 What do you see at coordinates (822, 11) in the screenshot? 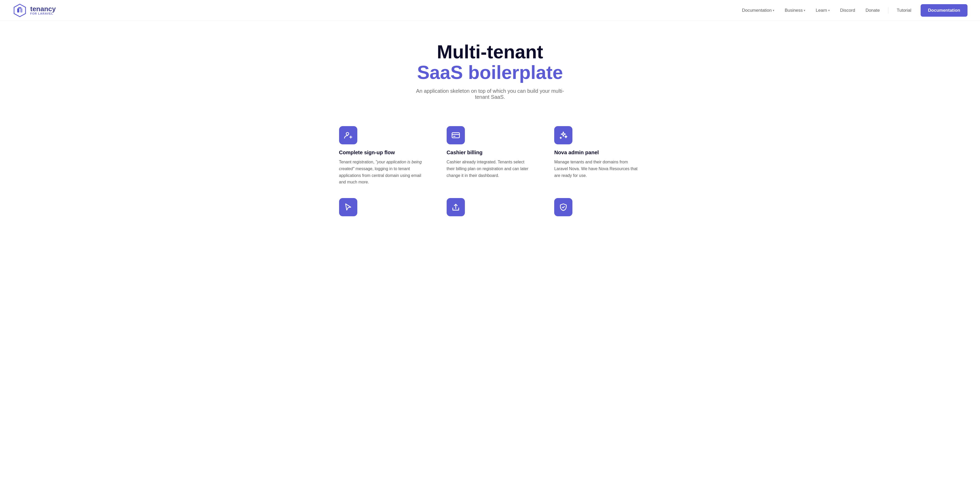
I see `nav-learn: Learn ▾` at bounding box center [822, 11].